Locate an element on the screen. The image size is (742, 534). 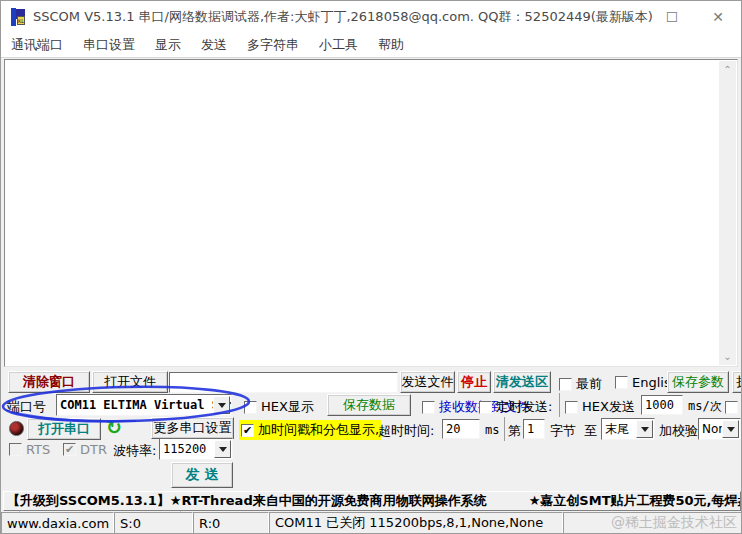
refresh-ports-icon: ↻ is located at coordinates (114, 427).